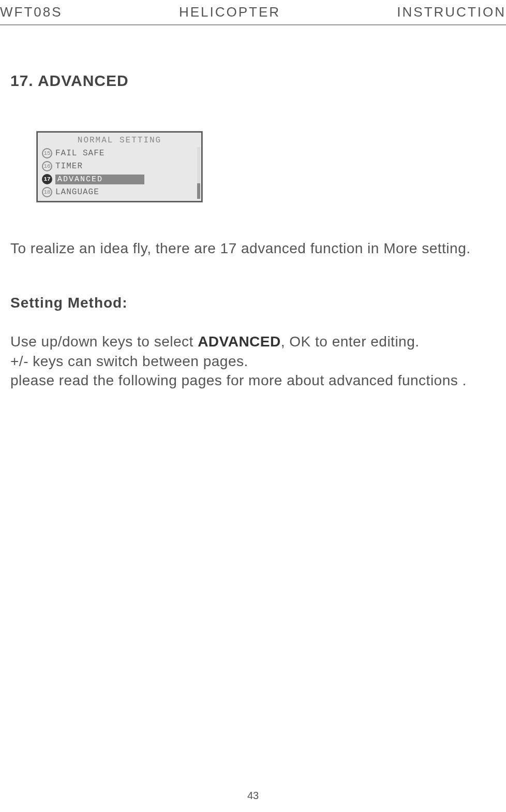 This screenshot has height=812, width=506. What do you see at coordinates (250, 303) in the screenshot?
I see `subsection-title: Setting Method:` at bounding box center [250, 303].